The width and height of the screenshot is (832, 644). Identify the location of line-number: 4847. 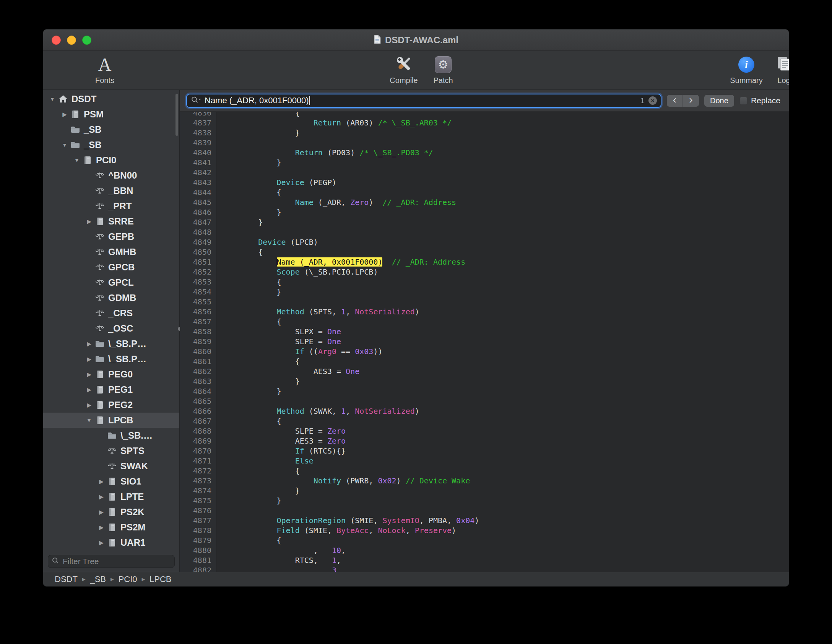
(196, 222).